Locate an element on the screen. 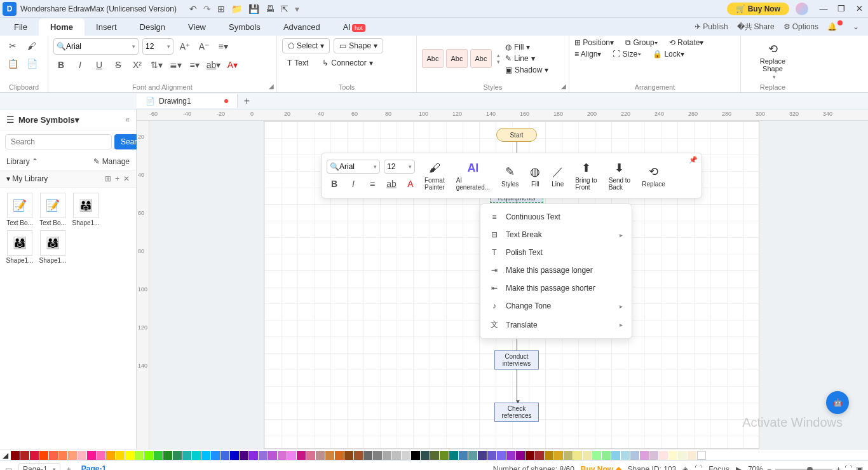 The height and width of the screenshot is (470, 868). collapse-sidebar-icon: « is located at coordinates (127, 120).